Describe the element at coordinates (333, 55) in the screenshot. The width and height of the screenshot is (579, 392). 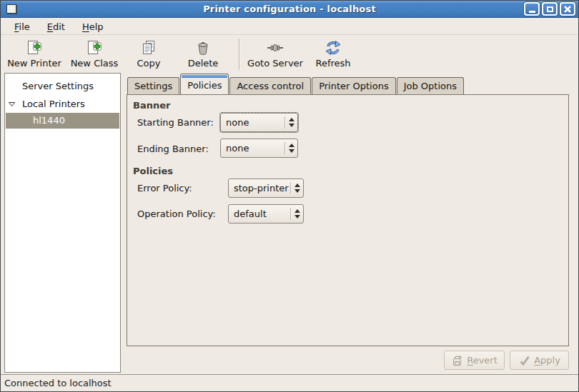
I see `refresh-button: Refresh` at that location.